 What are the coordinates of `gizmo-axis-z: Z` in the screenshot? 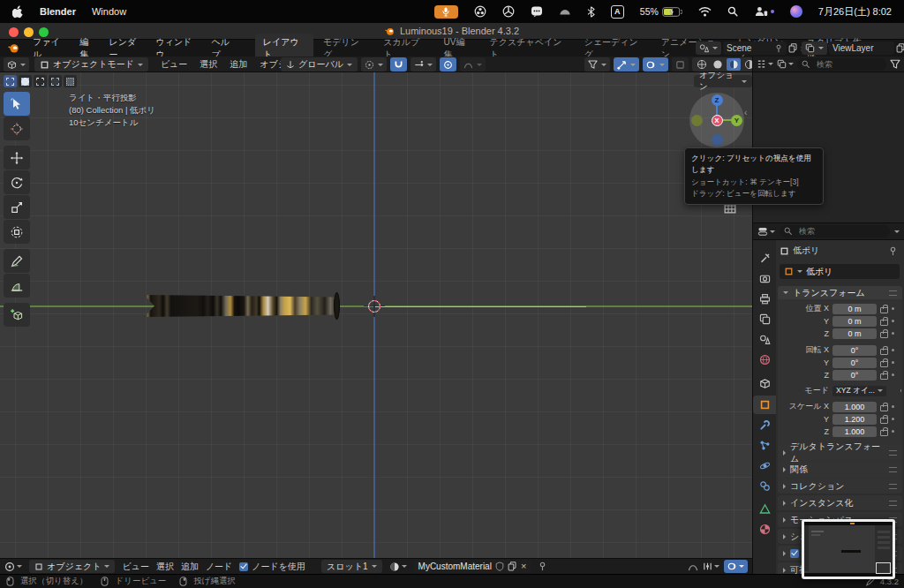 It's located at (717, 101).